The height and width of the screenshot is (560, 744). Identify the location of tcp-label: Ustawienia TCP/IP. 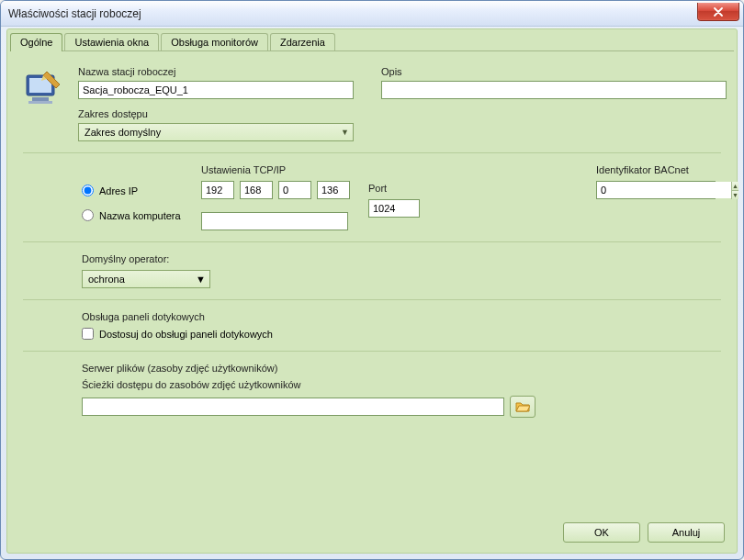
(276, 170).